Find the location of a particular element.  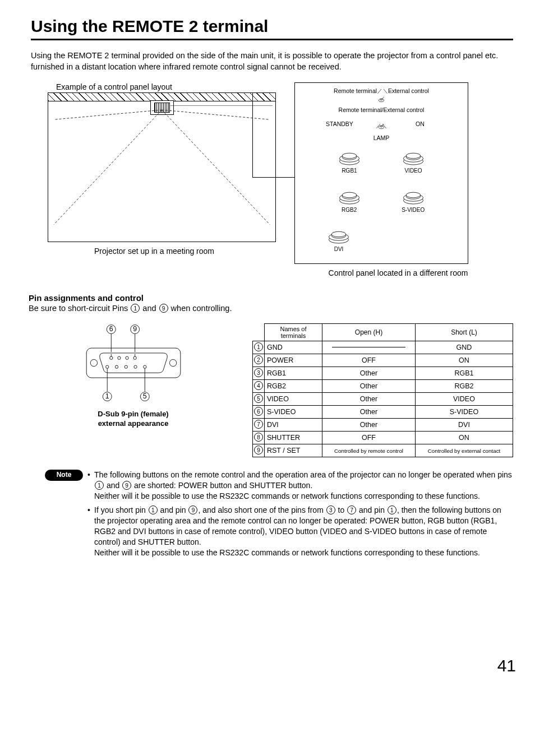

note-badge: Note is located at coordinates (64, 475).